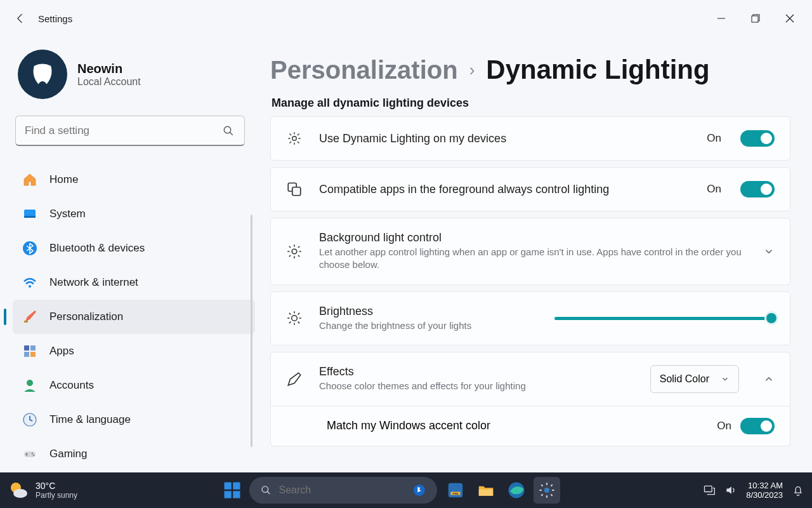 Image resolution: width=812 pixels, height=508 pixels. Describe the element at coordinates (455, 490) in the screenshot. I see `preview-icon: PRE` at that location.